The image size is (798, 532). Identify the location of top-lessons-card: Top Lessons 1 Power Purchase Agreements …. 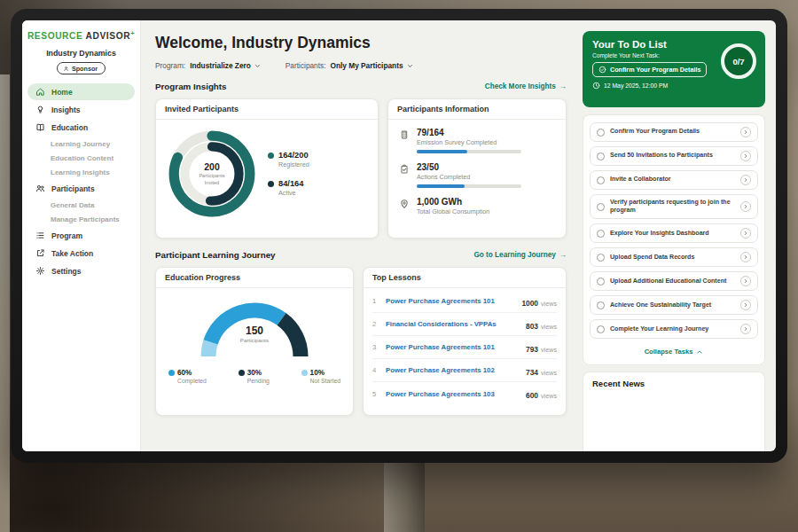
(465, 341).